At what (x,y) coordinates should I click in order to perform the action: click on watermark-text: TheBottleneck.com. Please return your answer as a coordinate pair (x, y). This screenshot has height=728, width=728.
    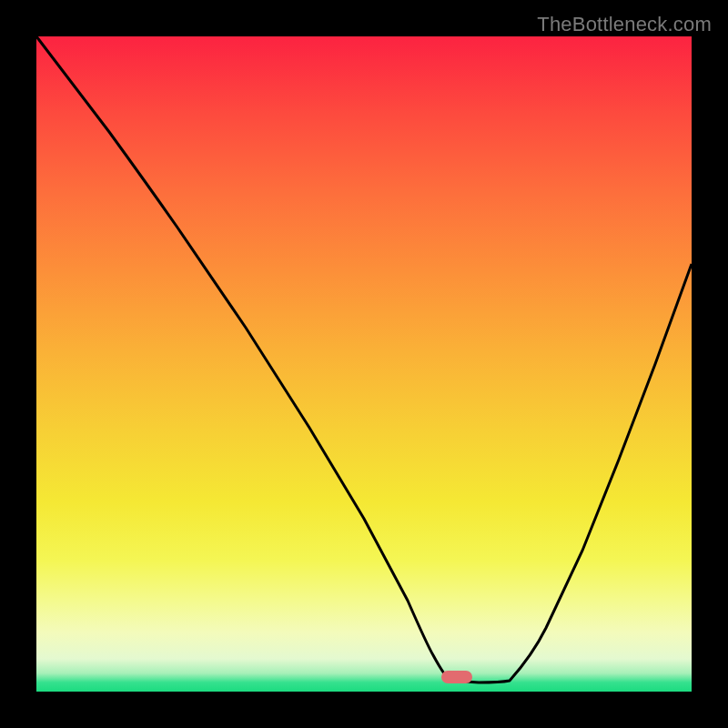
    Looking at the image, I should click on (624, 25).